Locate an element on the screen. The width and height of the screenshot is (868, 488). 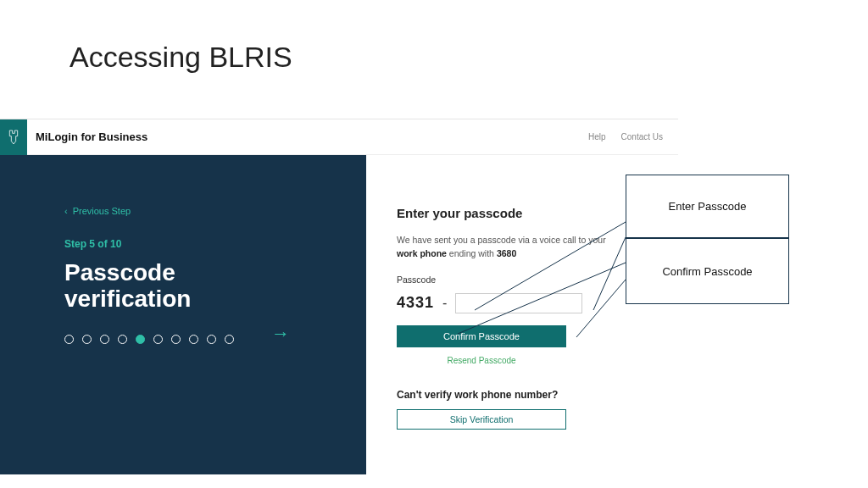
brand-label: MiLogin for Business is located at coordinates (92, 137).